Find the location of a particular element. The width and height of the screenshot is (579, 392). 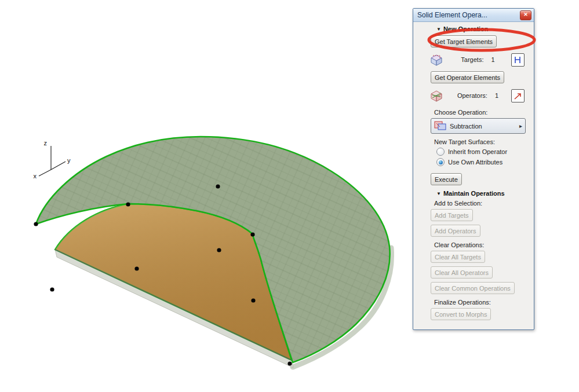

operation-value: Subtraction is located at coordinates (485, 126).